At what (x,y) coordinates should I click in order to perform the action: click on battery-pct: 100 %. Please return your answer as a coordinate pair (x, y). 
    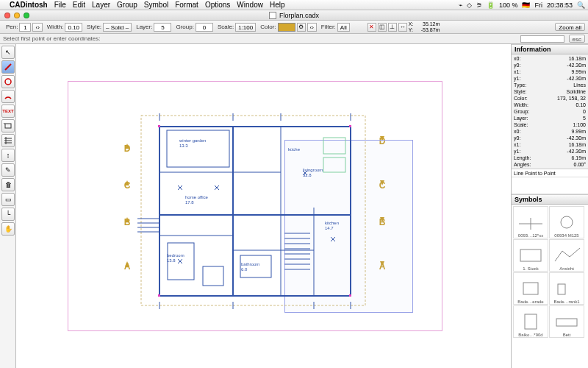
    Looking at the image, I should click on (509, 5).